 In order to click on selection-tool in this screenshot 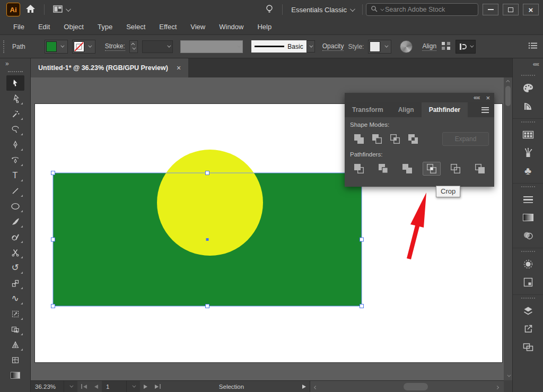, I will do `click(15, 83)`.